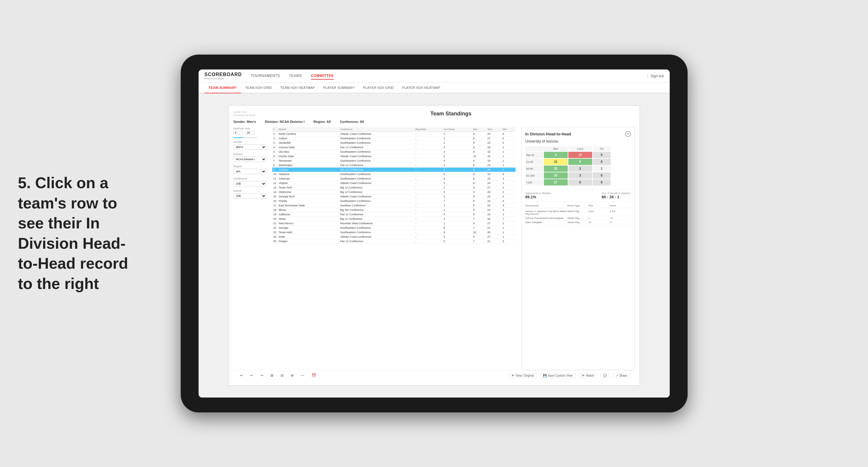 The image size is (868, 467). What do you see at coordinates (262, 375) in the screenshot?
I see `redo-icon: ↪` at bounding box center [262, 375].